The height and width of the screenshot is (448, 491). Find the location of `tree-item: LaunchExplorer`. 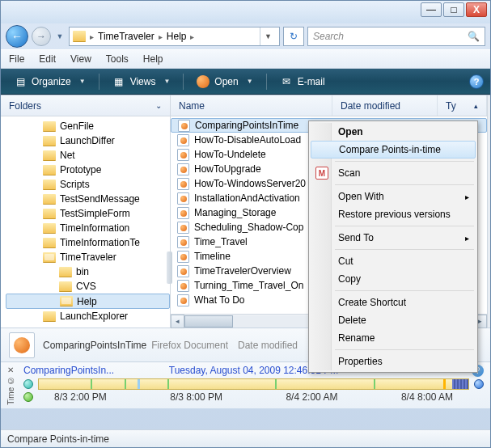

tree-item: LaunchExplorer is located at coordinates (87, 316).